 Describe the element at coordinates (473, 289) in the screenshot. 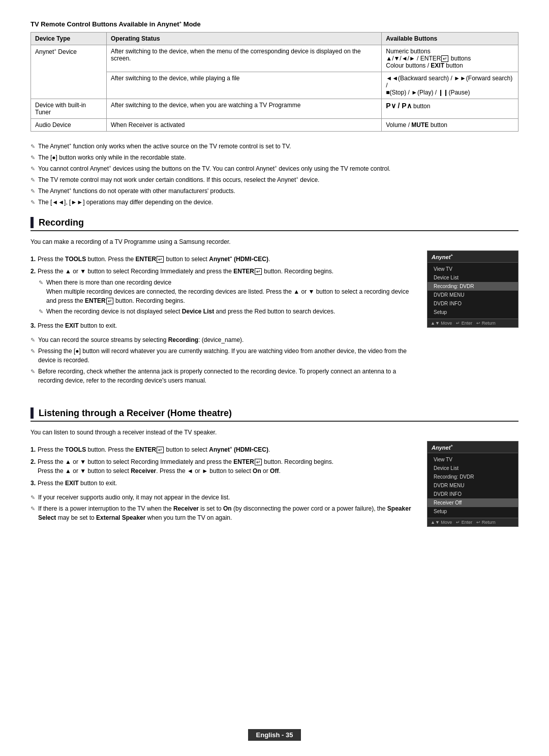

I see `tv-menu-recording: Anynet+ View TV Device List Recording: D…` at that location.